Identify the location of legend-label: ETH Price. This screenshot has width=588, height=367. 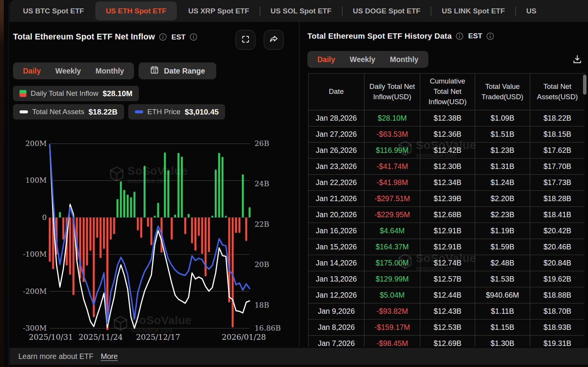
(164, 112).